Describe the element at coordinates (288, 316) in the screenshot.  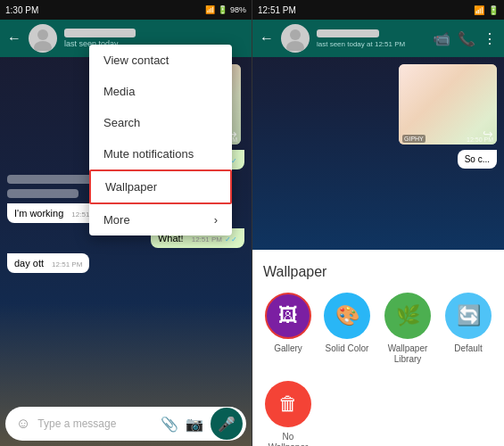
I see `gallery-icon: 🖼` at that location.